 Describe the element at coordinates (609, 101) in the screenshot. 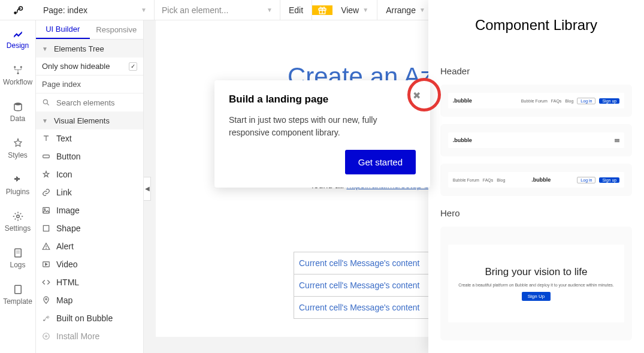

I see `mini-signup: Sign up` at that location.